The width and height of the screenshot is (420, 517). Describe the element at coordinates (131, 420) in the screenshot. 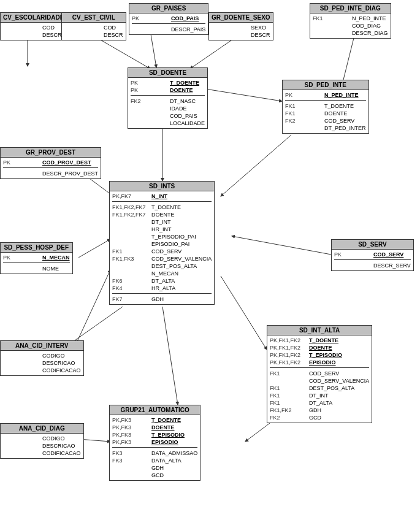

I see `row-key: PK,FK3` at that location.